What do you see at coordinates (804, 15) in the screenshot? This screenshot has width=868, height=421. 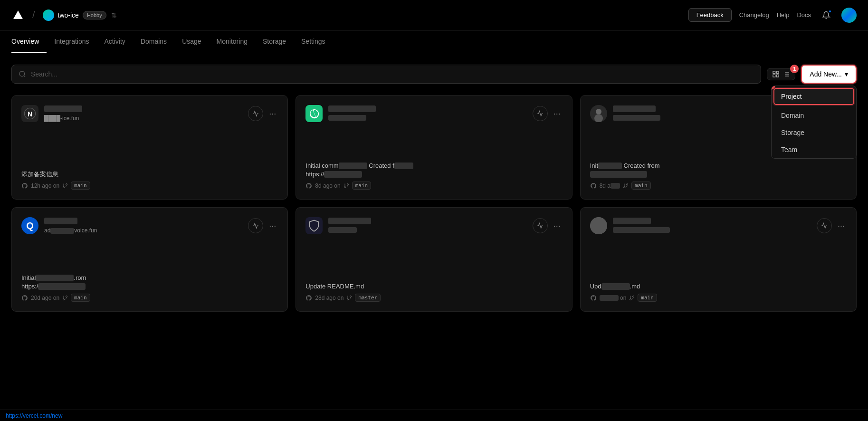 I see `docs-link: Docs` at bounding box center [804, 15].